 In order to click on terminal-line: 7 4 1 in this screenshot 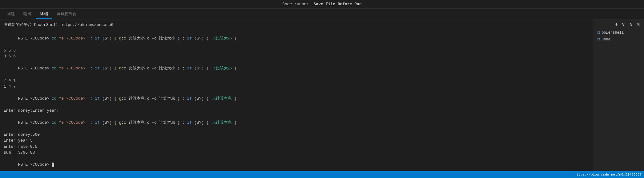, I will do `click(296, 81)`.